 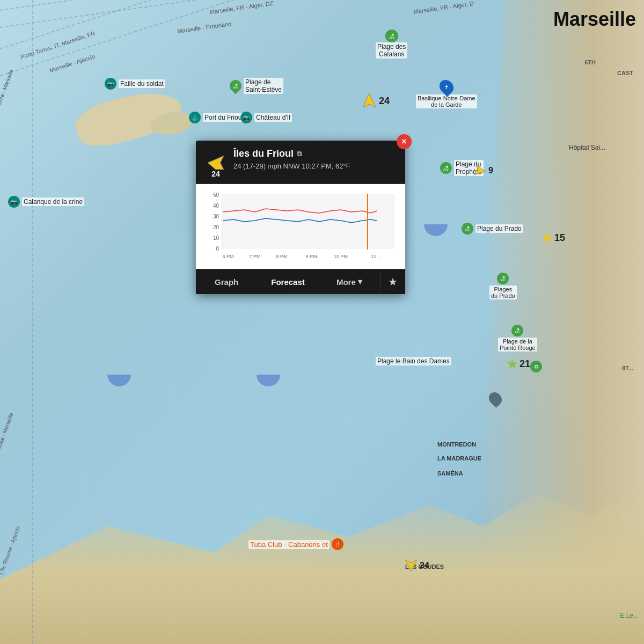 What do you see at coordinates (288, 282) in the screenshot?
I see `tab-forecast: Forecast` at bounding box center [288, 282].